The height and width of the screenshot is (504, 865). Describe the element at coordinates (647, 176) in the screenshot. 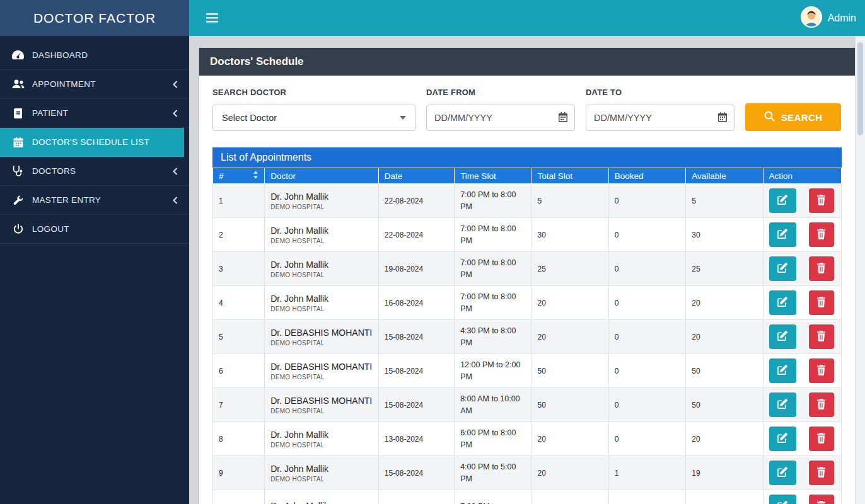

I see `column-header-booked: Booked` at that location.